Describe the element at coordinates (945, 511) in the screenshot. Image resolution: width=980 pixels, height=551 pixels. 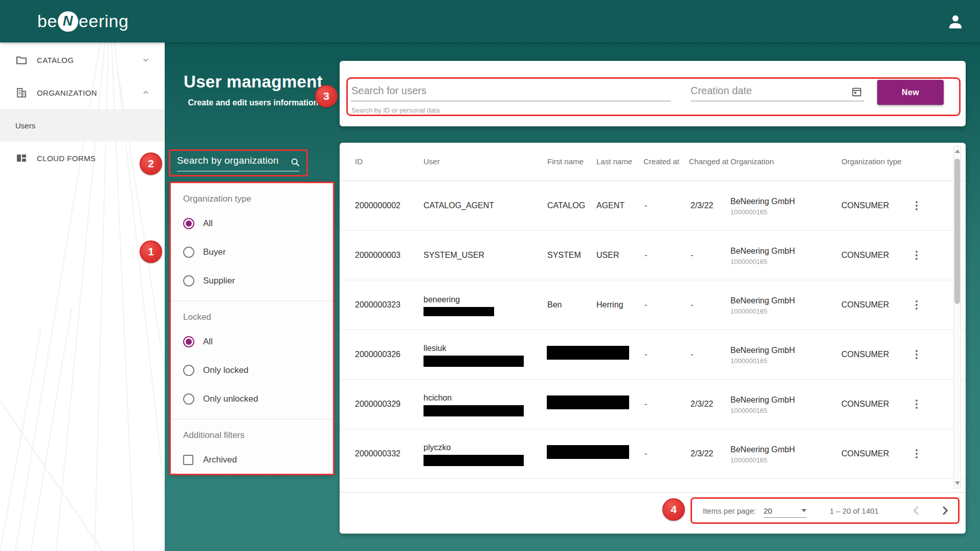
I see `chevron-right-icon` at that location.